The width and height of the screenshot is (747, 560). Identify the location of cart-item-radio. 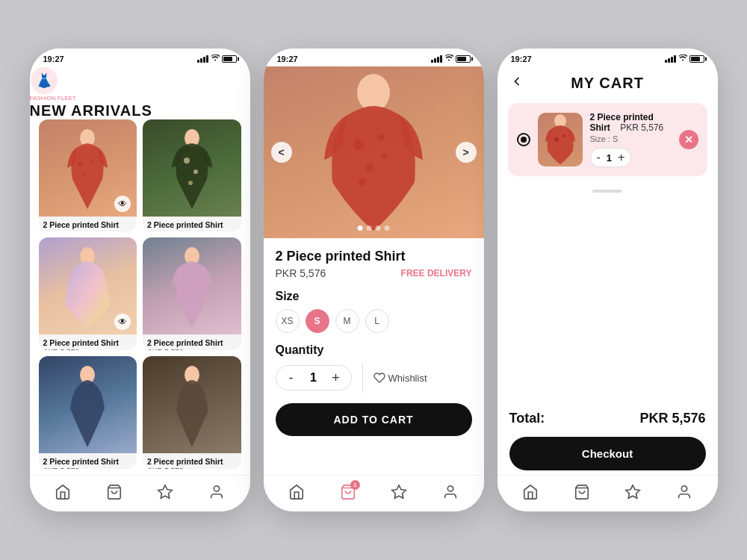
(524, 140).